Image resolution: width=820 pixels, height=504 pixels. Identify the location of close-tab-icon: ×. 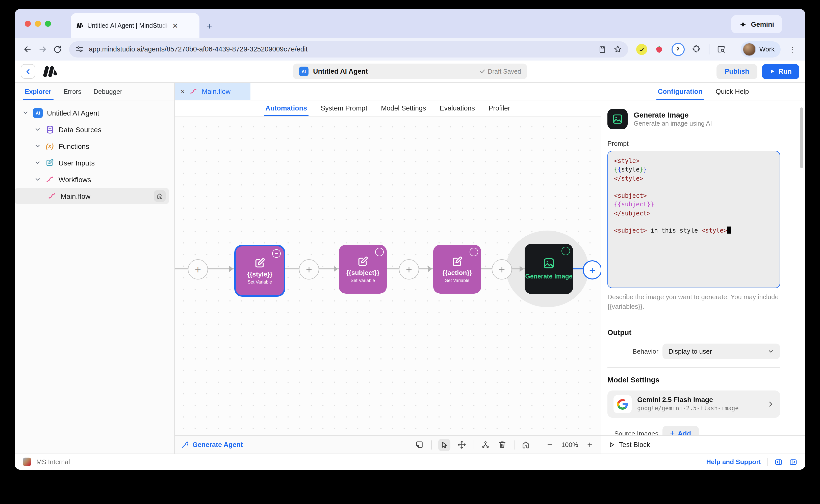
(183, 91).